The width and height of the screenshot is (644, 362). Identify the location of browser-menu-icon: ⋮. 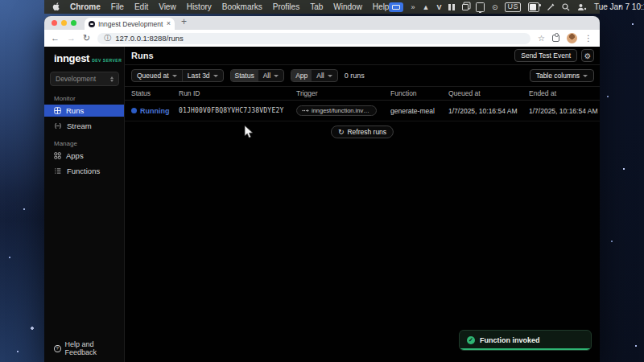
(589, 39).